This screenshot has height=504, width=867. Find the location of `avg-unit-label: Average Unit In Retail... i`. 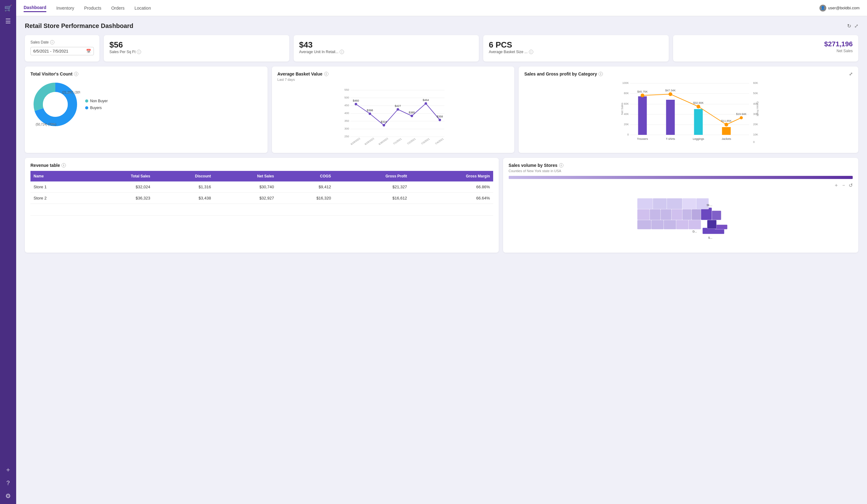

avg-unit-label: Average Unit In Retail... i is located at coordinates (387, 52).